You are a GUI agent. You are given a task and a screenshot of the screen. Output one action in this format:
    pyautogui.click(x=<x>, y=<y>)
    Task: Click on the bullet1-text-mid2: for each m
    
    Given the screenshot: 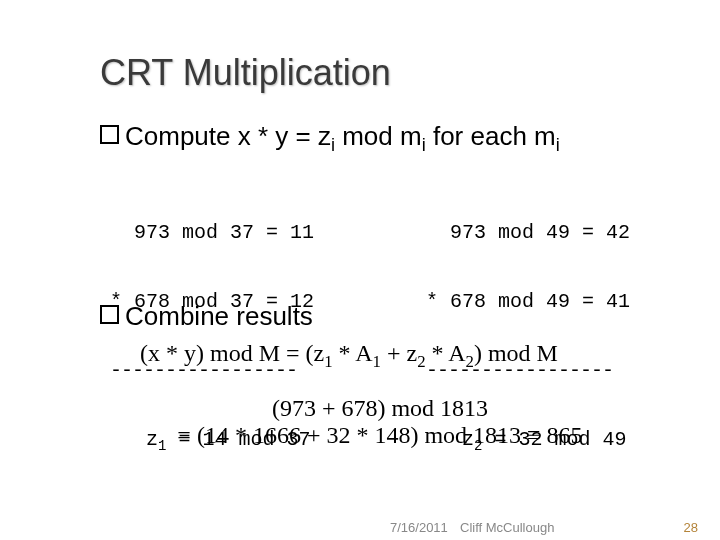 What is the action you would take?
    pyautogui.click(x=491, y=136)
    